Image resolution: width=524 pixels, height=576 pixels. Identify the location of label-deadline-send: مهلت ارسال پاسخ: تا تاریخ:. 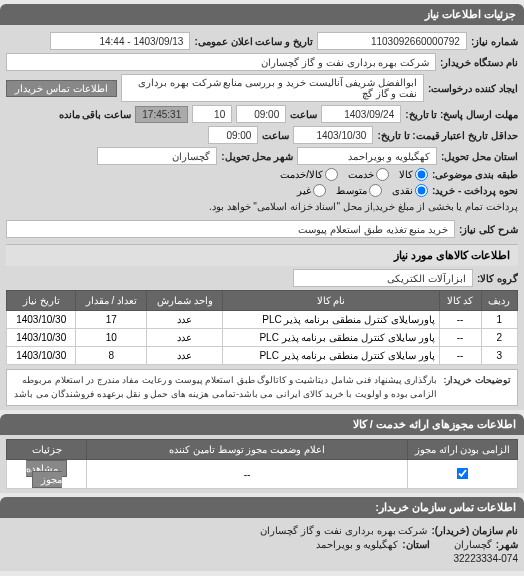
(462, 114).